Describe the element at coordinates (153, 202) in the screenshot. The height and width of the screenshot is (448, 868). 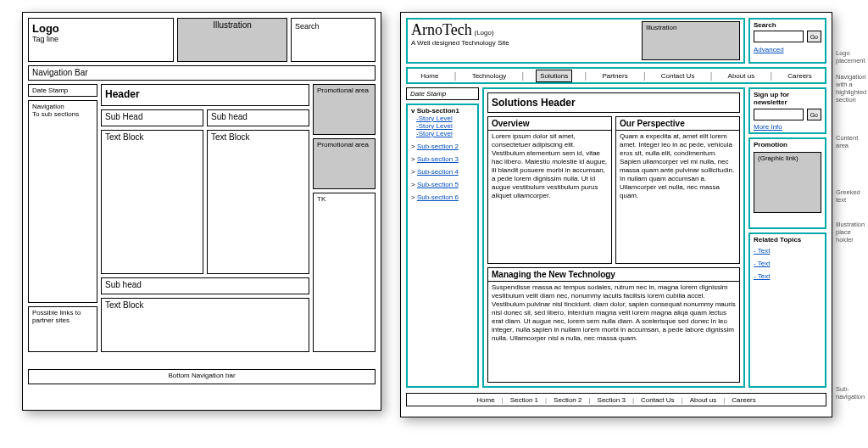
I see `text-block-1: Text Block` at that location.